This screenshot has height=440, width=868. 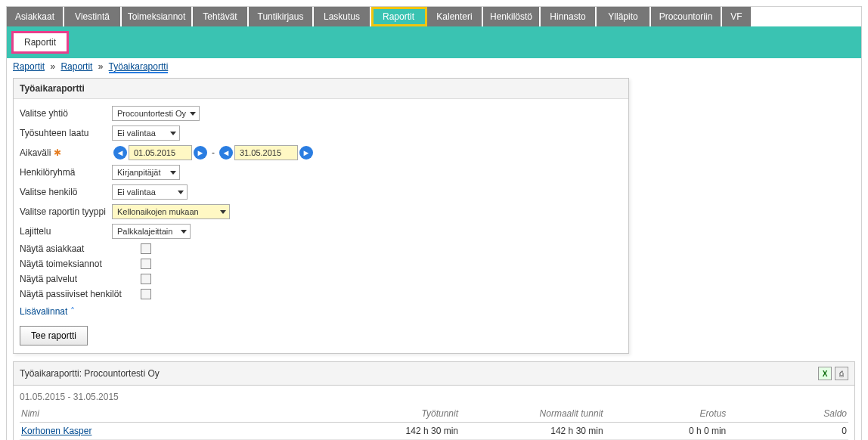 What do you see at coordinates (146, 264) in the screenshot?
I see `checkbox-show-assignments` at bounding box center [146, 264].